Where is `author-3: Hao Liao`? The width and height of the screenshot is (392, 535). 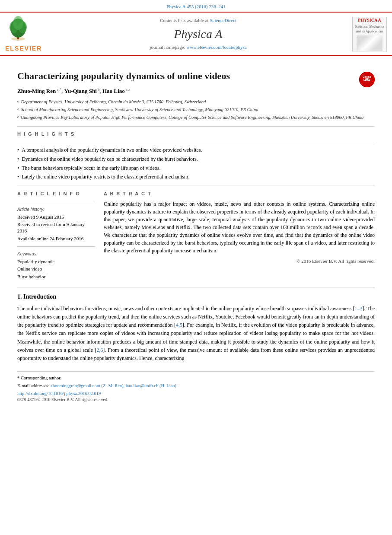 author-3: Hao Liao is located at coordinates (114, 91).